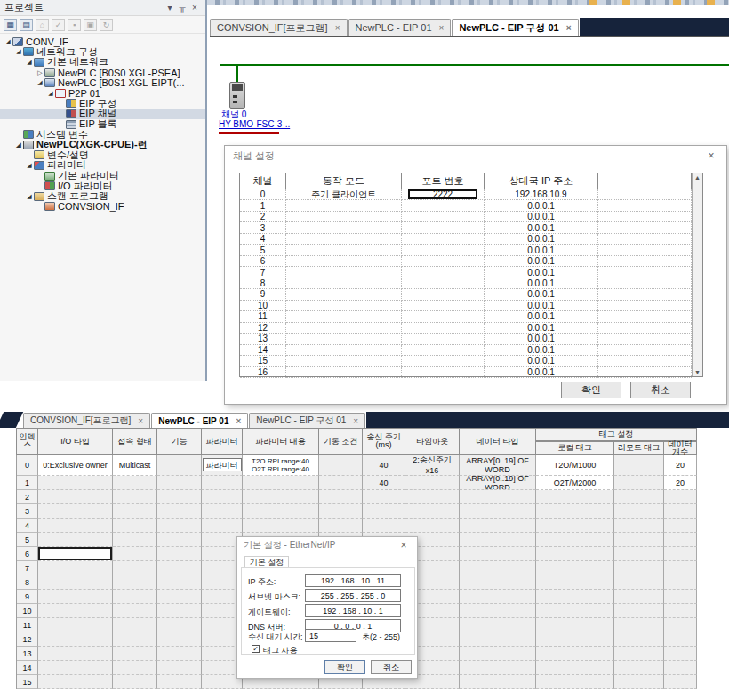 Image resolution: width=729 pixels, height=700 pixels. Describe the element at coordinates (711, 156) in the screenshot. I see `dialog-close-icon: ×` at that location.